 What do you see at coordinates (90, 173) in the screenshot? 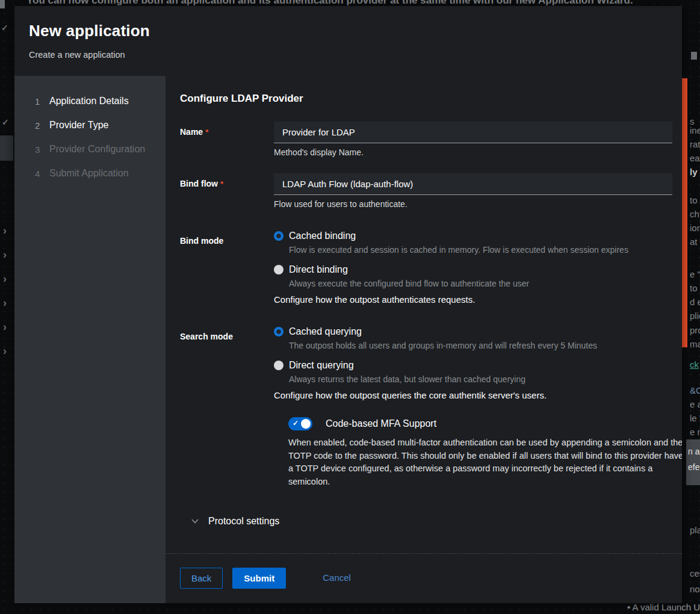
I see `step-submit-application: 4 Submit Application` at bounding box center [90, 173].